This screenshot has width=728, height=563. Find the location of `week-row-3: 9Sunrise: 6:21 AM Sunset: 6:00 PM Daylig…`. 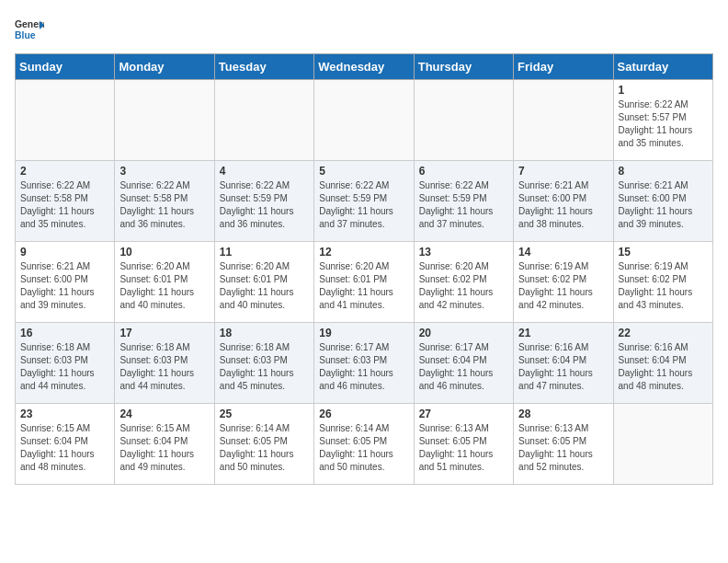

week-row-3: 9Sunrise: 6:21 AM Sunset: 6:00 PM Daylig… is located at coordinates (364, 282).